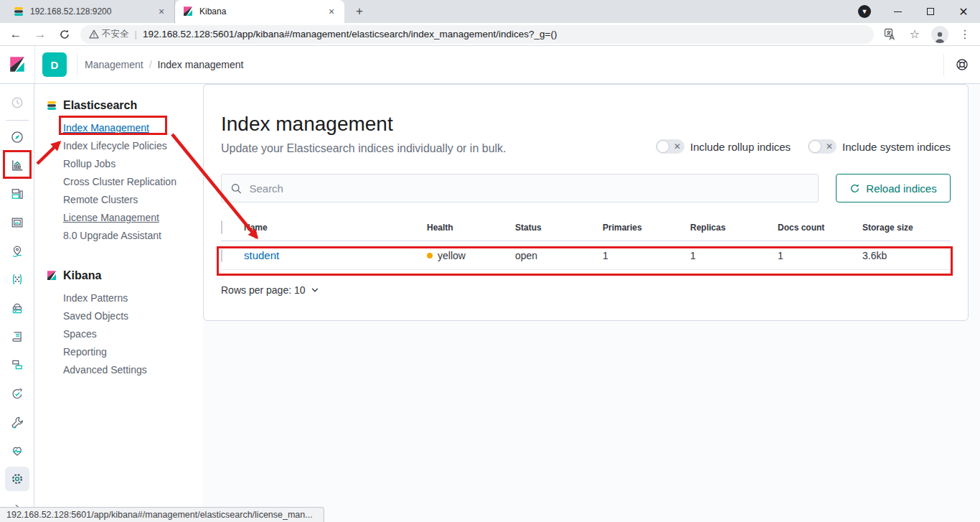 Image resolution: width=980 pixels, height=522 pixels. I want to click on kibana-logo, so click(17, 65).